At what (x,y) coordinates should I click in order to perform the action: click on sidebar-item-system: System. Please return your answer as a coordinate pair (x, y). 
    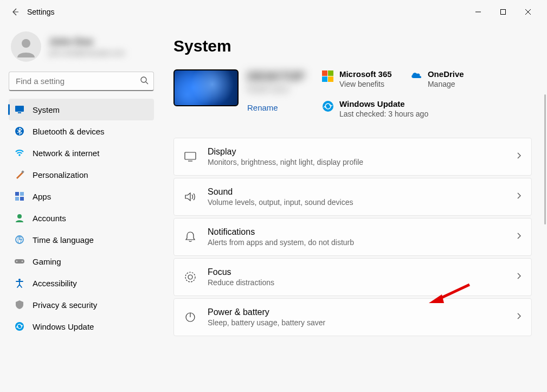
    Looking at the image, I should click on (81, 110).